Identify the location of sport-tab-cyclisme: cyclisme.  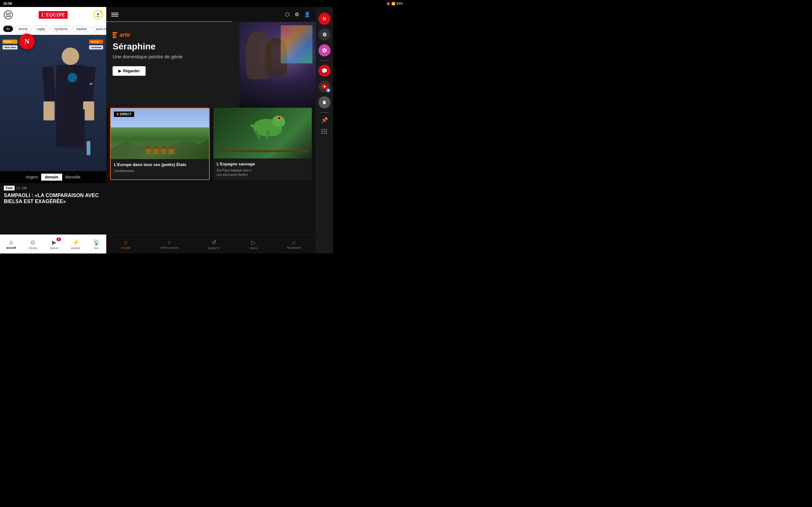
(61, 29).